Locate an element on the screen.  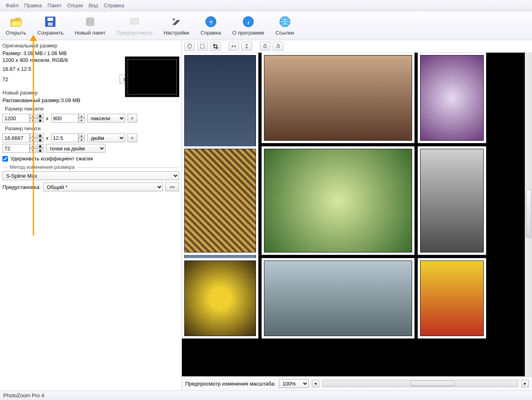
menu-help: Справка is located at coordinates (114, 6).